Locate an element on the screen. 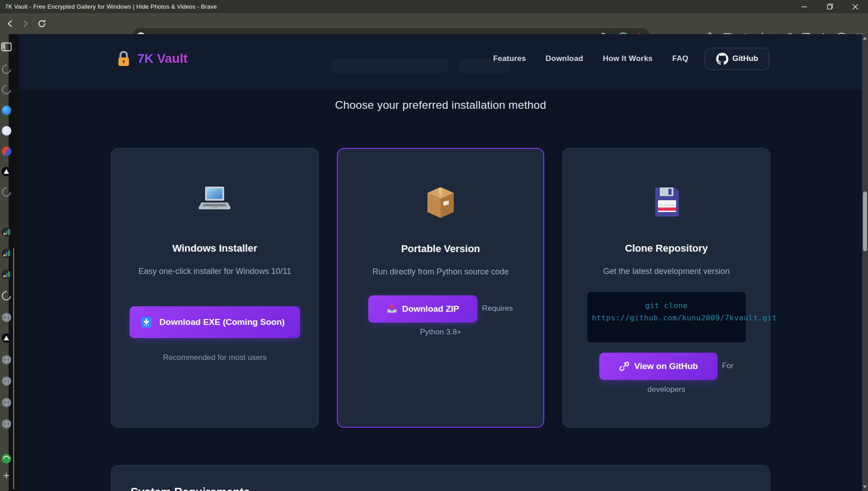 The width and height of the screenshot is (868, 491). vertical-tab-sidebar: + is located at coordinates (10, 263).